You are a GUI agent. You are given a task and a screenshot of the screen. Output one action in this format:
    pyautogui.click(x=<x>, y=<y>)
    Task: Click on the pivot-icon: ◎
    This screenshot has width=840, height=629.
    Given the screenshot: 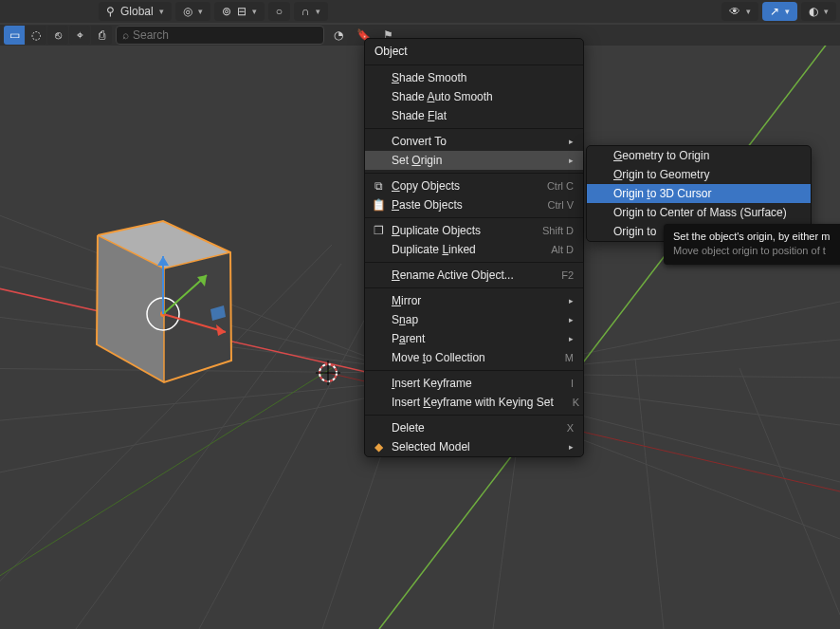 What is the action you would take?
    pyautogui.click(x=188, y=11)
    